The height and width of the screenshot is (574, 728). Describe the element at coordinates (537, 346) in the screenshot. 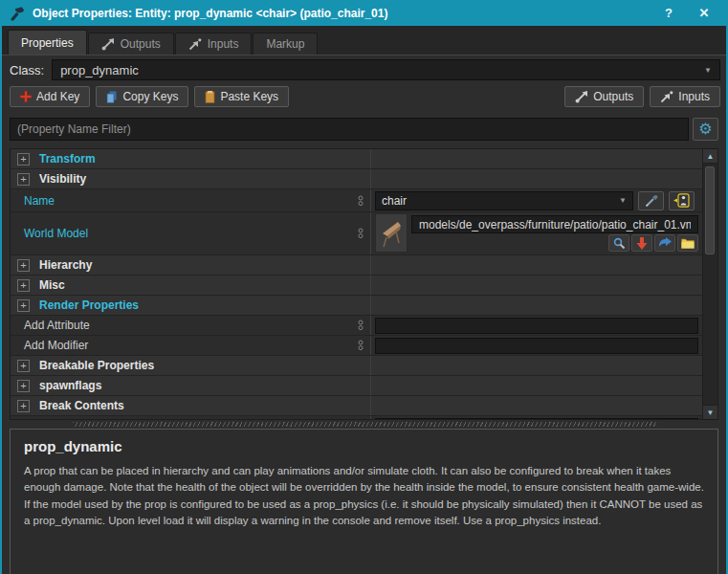

I see `add-modifier-input` at that location.